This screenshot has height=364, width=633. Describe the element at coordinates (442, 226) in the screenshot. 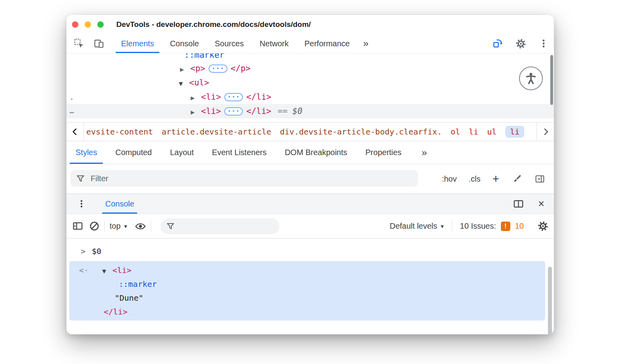

I see `chevron-down-icon: ▾` at that location.